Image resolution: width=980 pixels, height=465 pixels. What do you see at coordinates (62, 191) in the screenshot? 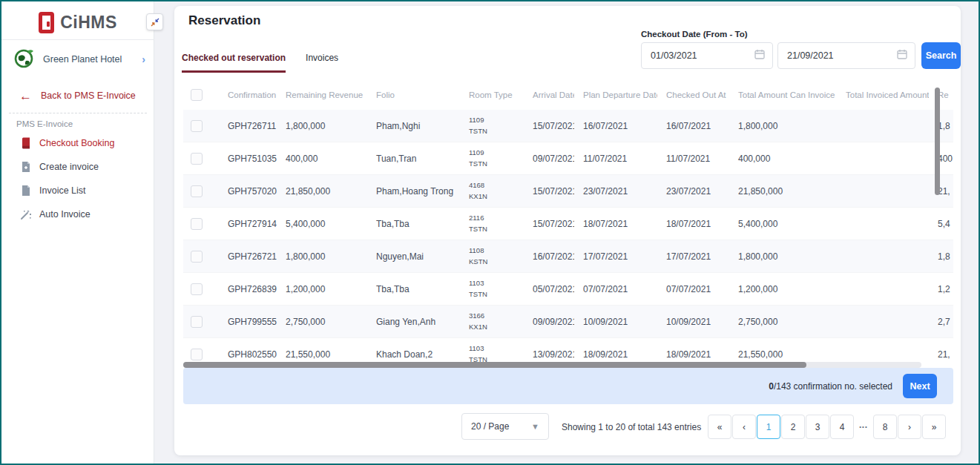
I see `sidebar-item-label: Invoice List` at bounding box center [62, 191].